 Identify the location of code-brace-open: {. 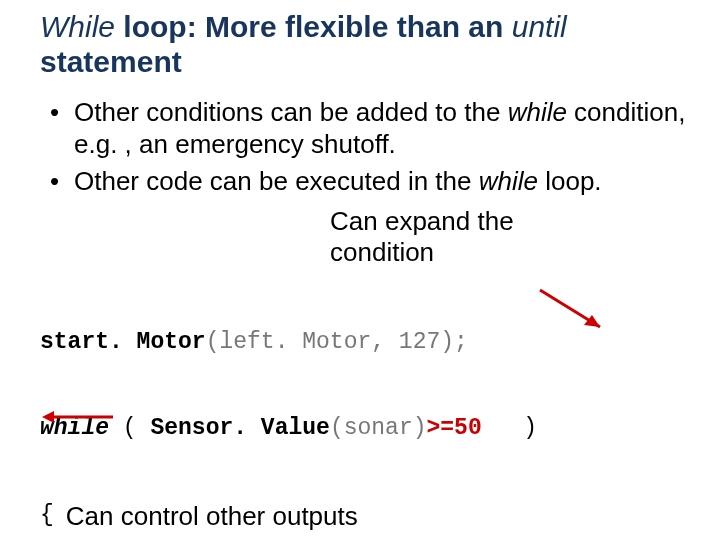
(47, 515).